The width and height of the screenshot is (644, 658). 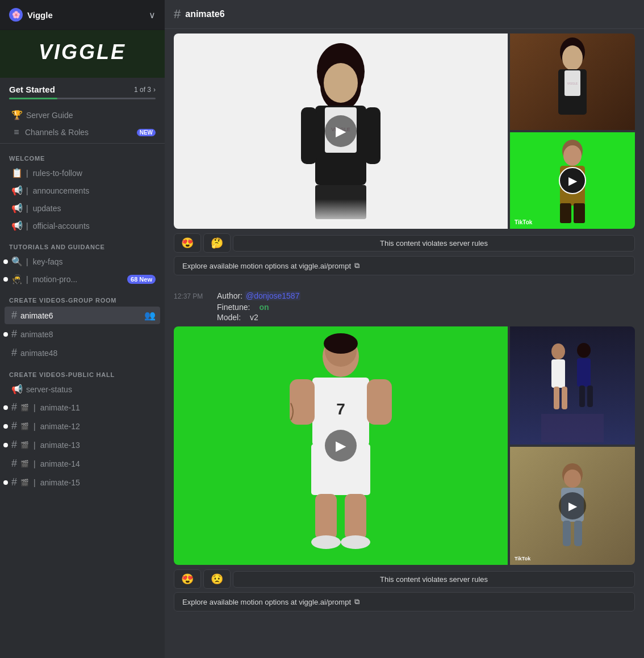 What do you see at coordinates (82, 155) in the screenshot?
I see `category-welcome: WELCOME` at bounding box center [82, 155].